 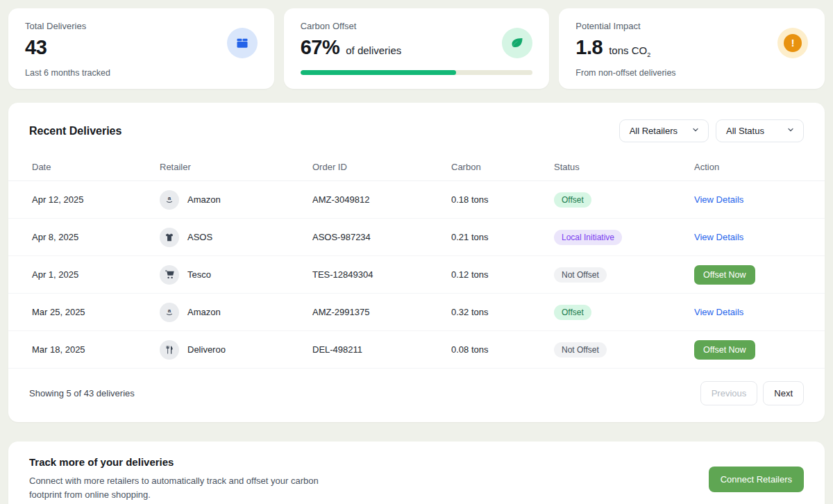 What do you see at coordinates (382, 200) in the screenshot?
I see `cell-order-id: AMZ-3049812` at bounding box center [382, 200].